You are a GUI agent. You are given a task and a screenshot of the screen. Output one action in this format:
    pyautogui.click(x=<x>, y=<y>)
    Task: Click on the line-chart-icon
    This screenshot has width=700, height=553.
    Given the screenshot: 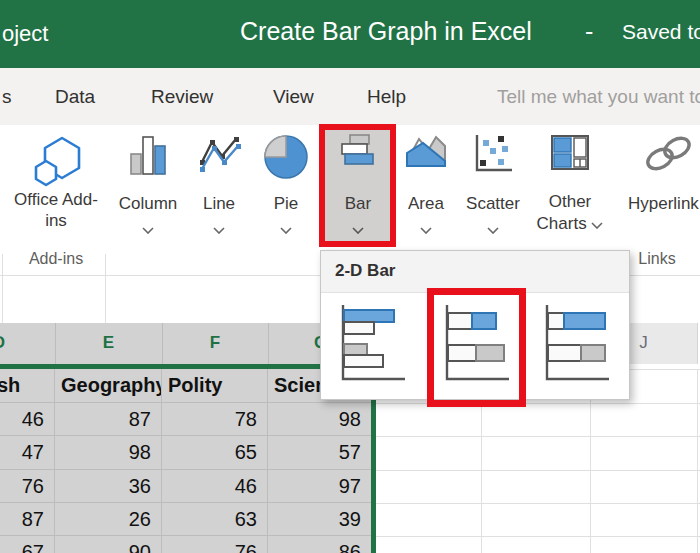 What is the action you would take?
    pyautogui.click(x=219, y=154)
    